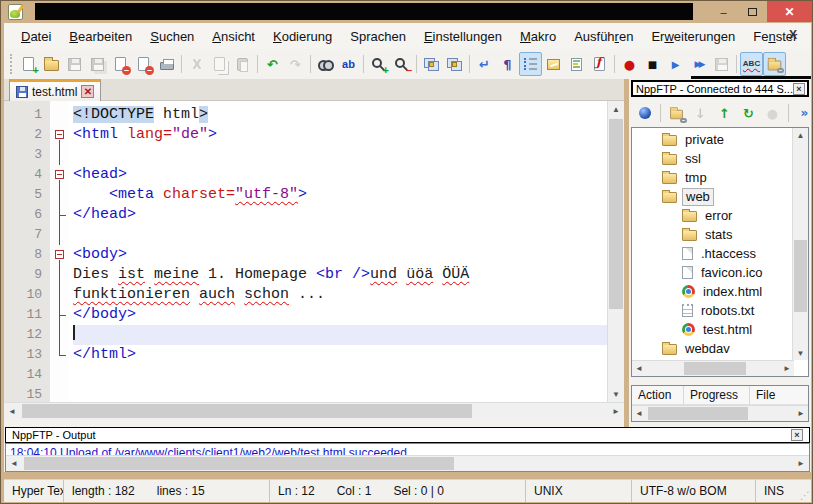 This screenshot has height=504, width=813. Describe the element at coordinates (326, 64) in the screenshot. I see `find-button` at that location.